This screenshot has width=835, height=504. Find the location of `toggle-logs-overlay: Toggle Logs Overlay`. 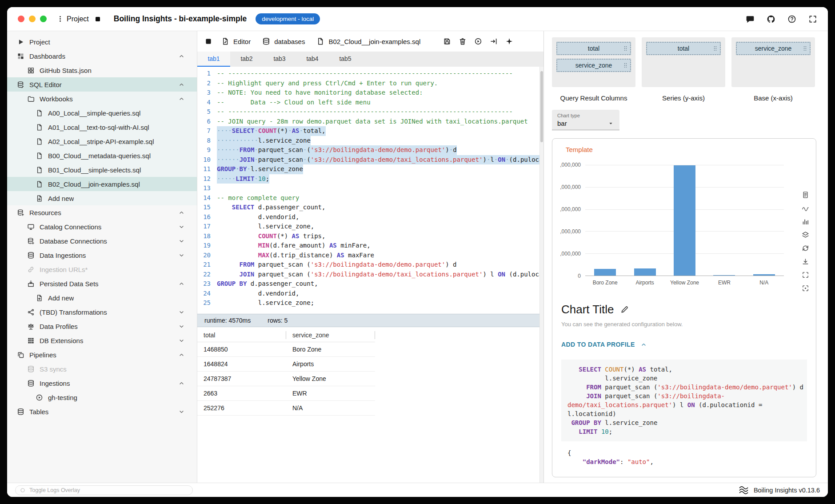

toggle-logs-overlay: Toggle Logs Overlay is located at coordinates (104, 490).